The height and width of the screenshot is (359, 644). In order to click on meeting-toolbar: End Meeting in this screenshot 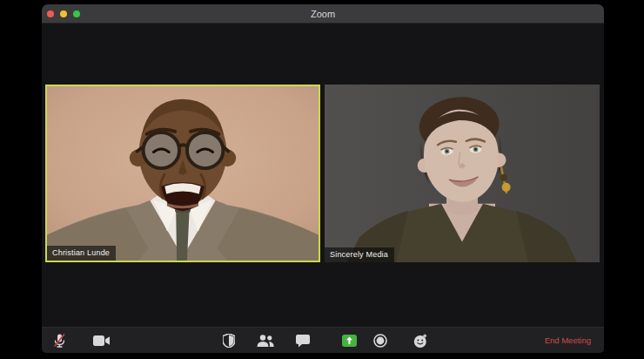, I will do `click(323, 340)`.